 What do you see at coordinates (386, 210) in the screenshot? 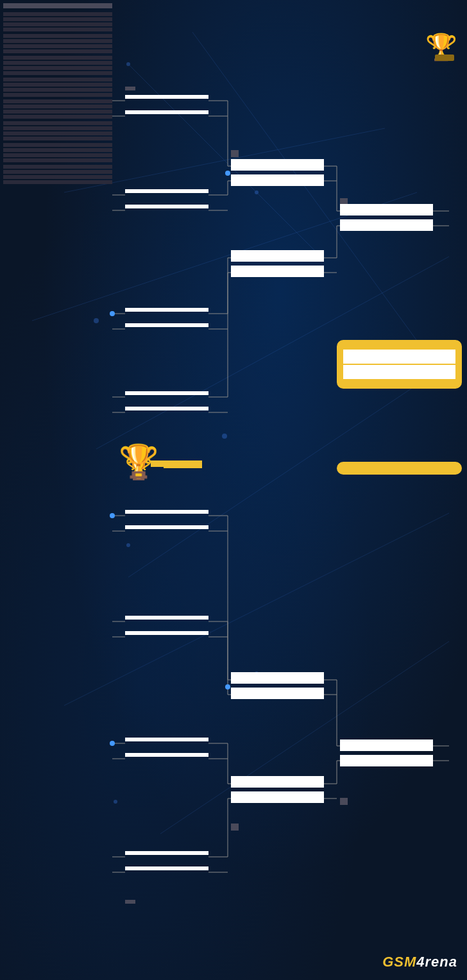
I see `sf-top-slot1` at bounding box center [386, 210].